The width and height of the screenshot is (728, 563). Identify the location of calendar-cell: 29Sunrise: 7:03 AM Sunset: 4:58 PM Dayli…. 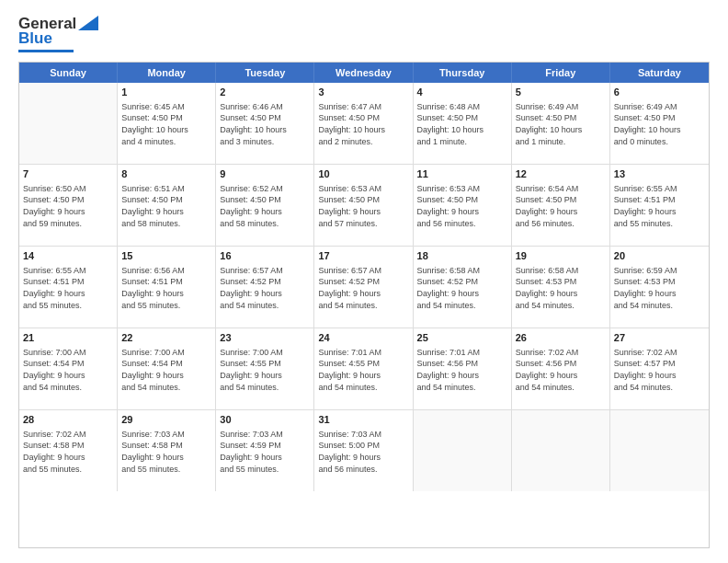
(167, 451).